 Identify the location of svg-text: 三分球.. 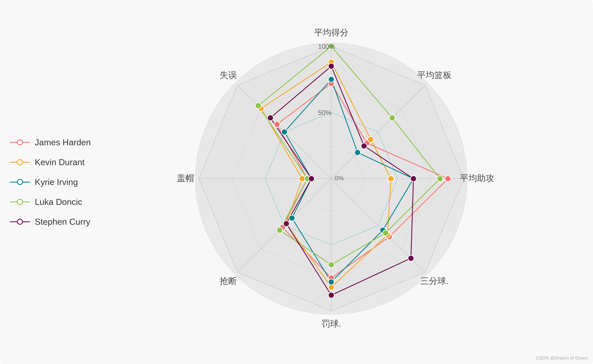
(434, 281).